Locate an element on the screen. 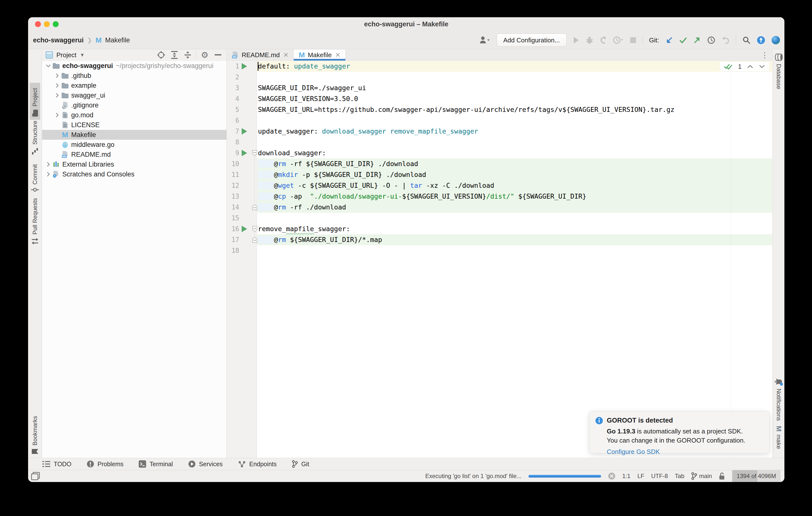 The image size is (812, 516). tree-item-echo-swaggerui: echo-swaggerui~/projects/grishy/echo-swa… is located at coordinates (134, 66).